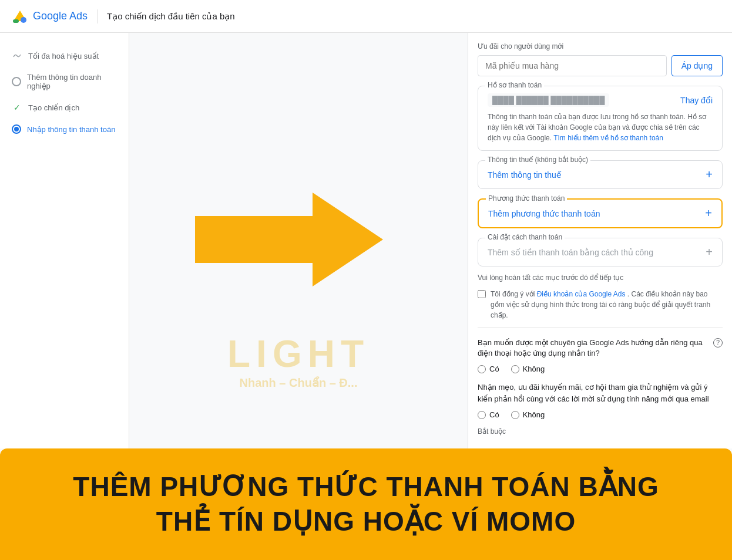  What do you see at coordinates (606, 305) in the screenshot?
I see `terms-text: Tôi đồng ý với Điều khoản của Google Ads…` at bounding box center [606, 305].